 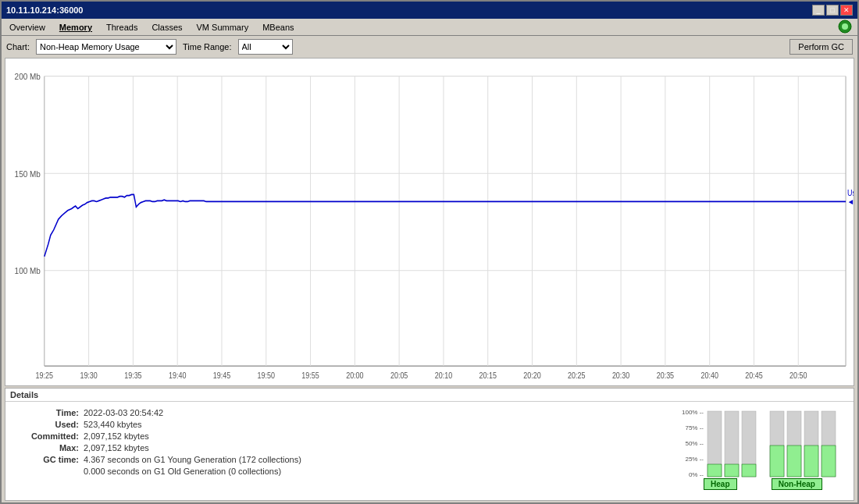 I want to click on svg-text: 0% --, so click(x=697, y=474).